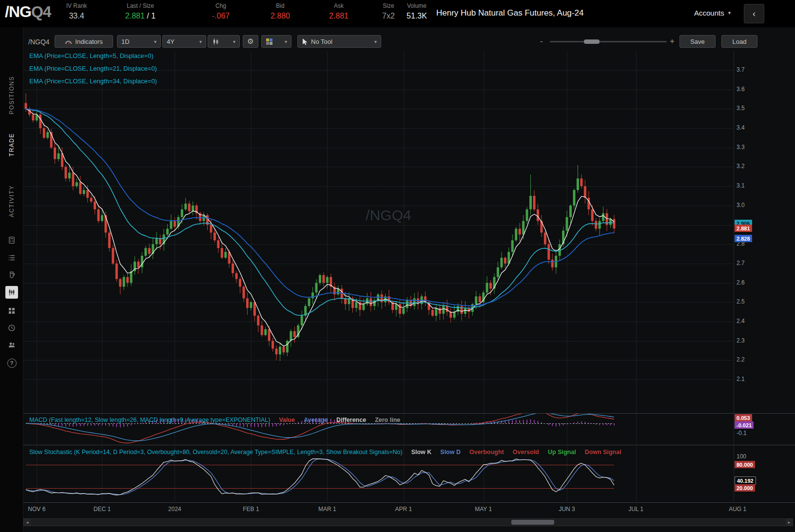  I want to click on ema-legend-5: EMA (Price=CLOSE, Length=5, Displace=0), so click(92, 56).